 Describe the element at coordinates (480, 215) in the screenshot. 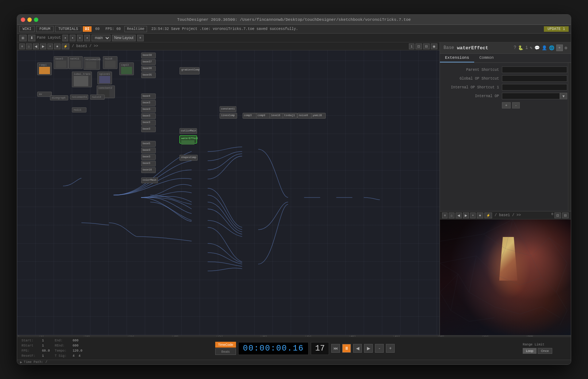

I see `preview-star-btn: ★` at that location.